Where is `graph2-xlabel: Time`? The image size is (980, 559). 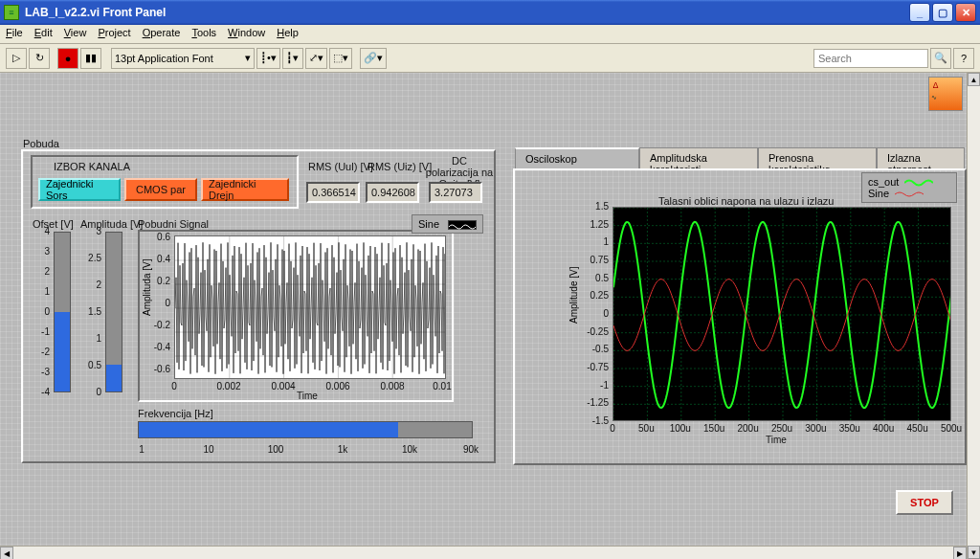 graph2-xlabel: Time is located at coordinates (776, 440).